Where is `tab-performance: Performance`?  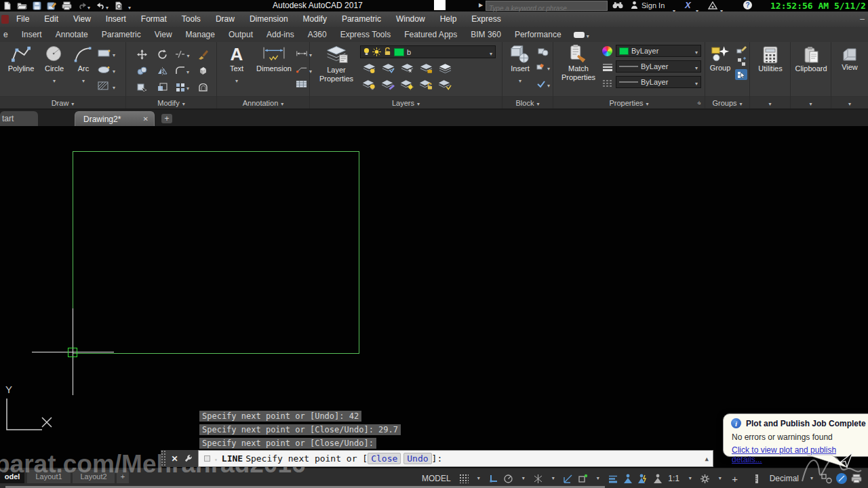
tab-performance: Performance is located at coordinates (538, 35).